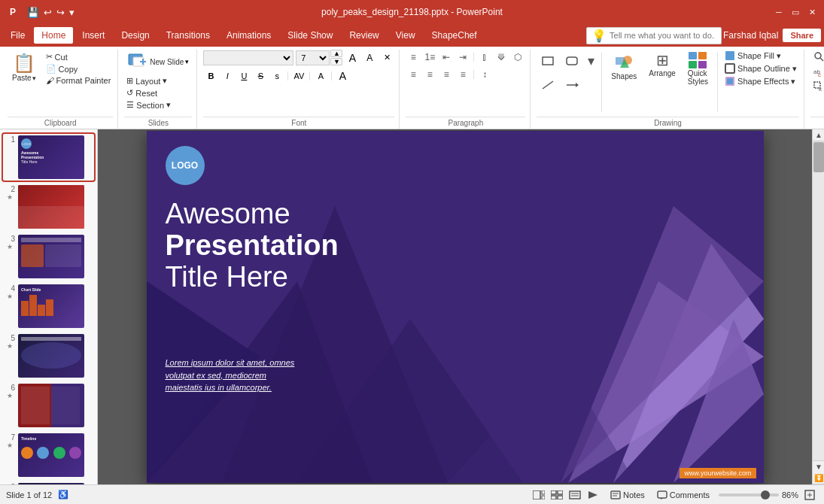 The image size is (824, 504). I want to click on shape-arrow-button, so click(572, 85).